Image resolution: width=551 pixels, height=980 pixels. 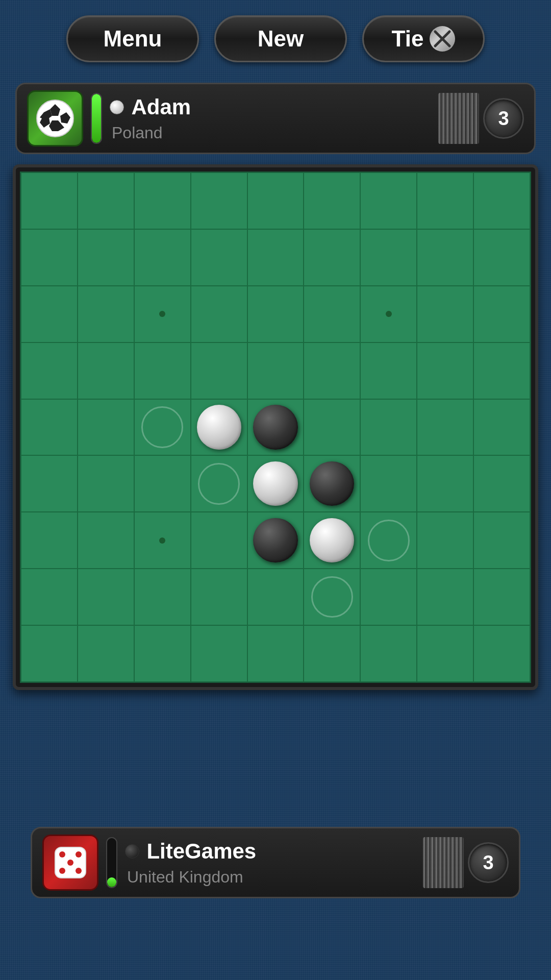 What do you see at coordinates (423, 39) in the screenshot?
I see `tie-button: Tie` at bounding box center [423, 39].